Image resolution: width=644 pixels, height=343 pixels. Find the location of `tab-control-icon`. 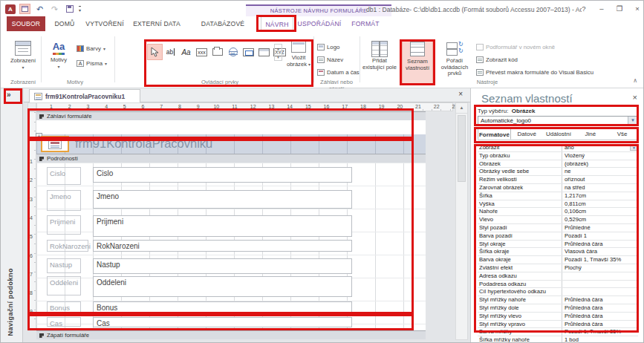

tab-control-icon is located at coordinates (217, 52).